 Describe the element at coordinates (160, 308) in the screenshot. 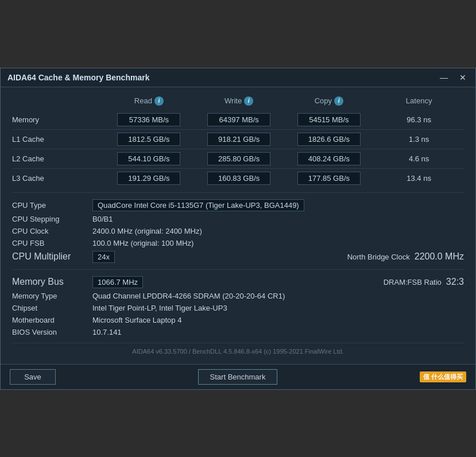

I see `chipset-value: Intel Tiger Point-LP, Intel Tiger Lake-U…` at that location.